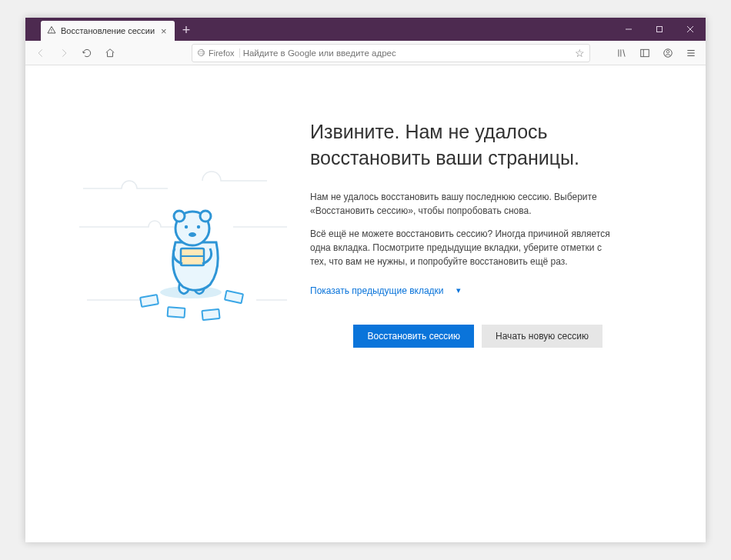 The height and width of the screenshot is (560, 731). Describe the element at coordinates (377, 291) in the screenshot. I see `show-tabs-label: Показать предыдущие вкладки` at that location.